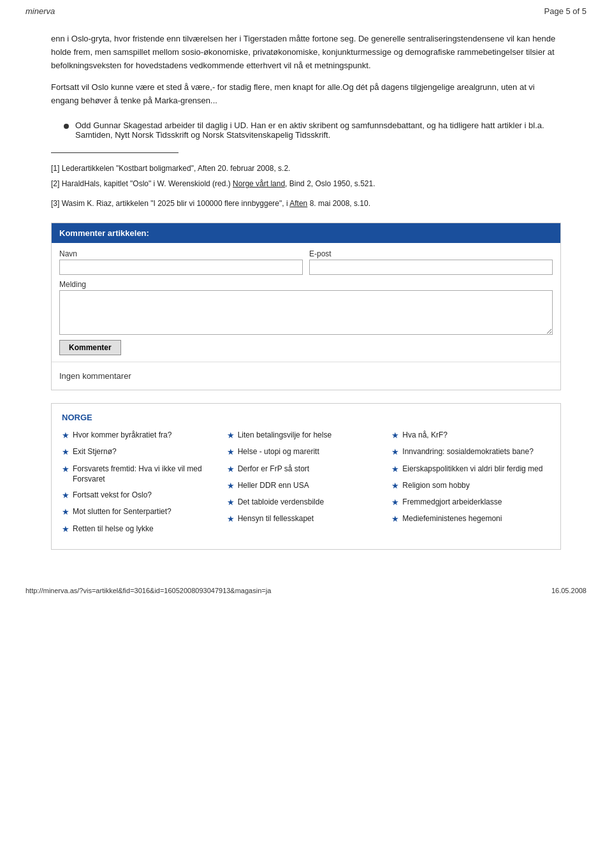  What do you see at coordinates (470, 469) in the screenshot?
I see `norge-list-item: ★Eierskapspolitikken vi aldri blir ferdi…` at bounding box center [470, 469].